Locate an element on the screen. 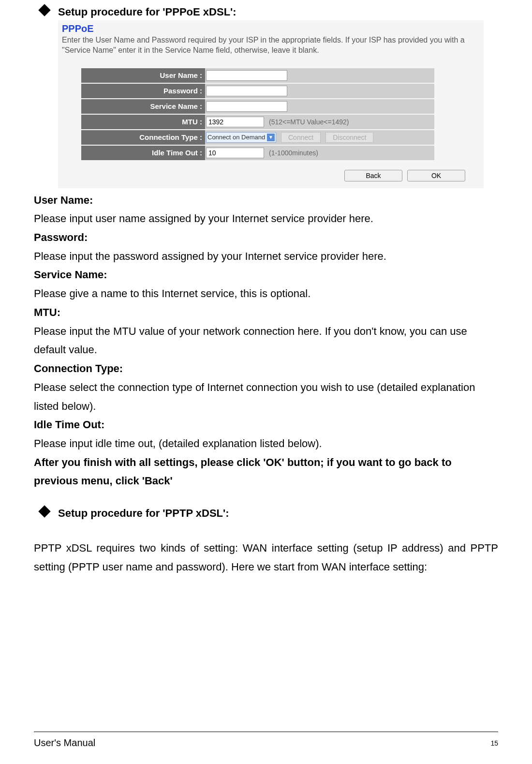  row-idle: Idle Time Out : (1-1000minutes) is located at coordinates (258, 153).